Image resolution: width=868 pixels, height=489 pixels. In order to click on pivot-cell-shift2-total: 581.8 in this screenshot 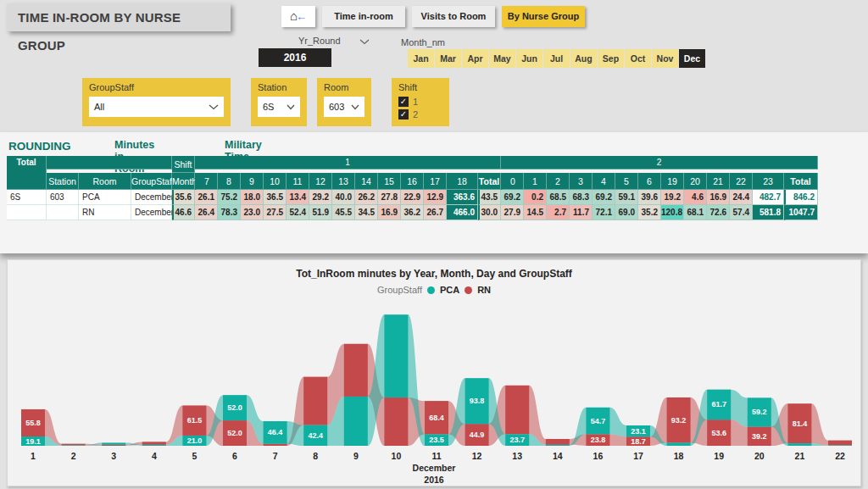, I will do `click(768, 213)`.